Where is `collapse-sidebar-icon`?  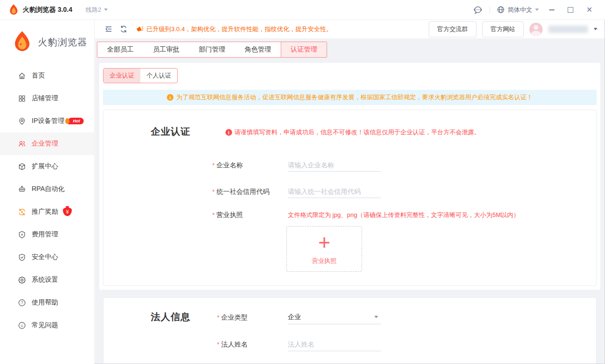
collapse-sidebar-icon is located at coordinates (109, 29).